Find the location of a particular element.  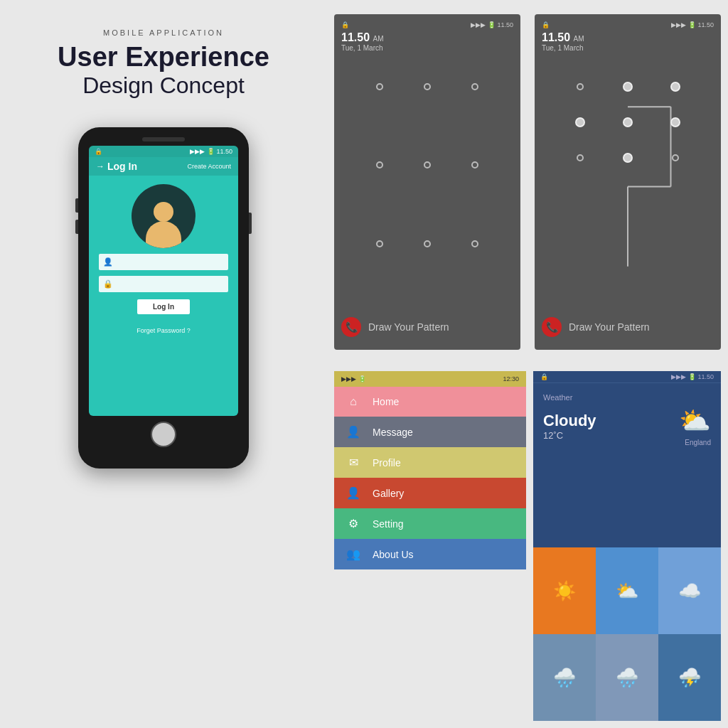

weather-info: Cloudy 12˚C is located at coordinates (570, 427).